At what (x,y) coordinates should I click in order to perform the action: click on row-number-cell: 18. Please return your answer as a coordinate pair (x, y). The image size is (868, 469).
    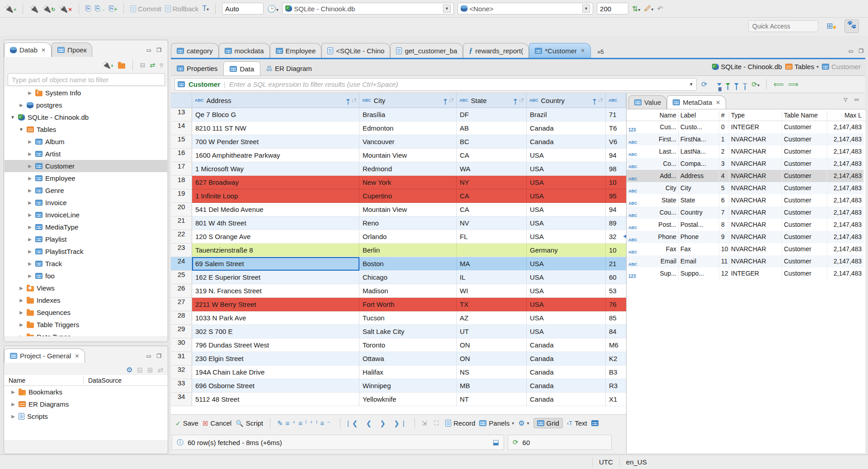
    Looking at the image, I should click on (182, 183).